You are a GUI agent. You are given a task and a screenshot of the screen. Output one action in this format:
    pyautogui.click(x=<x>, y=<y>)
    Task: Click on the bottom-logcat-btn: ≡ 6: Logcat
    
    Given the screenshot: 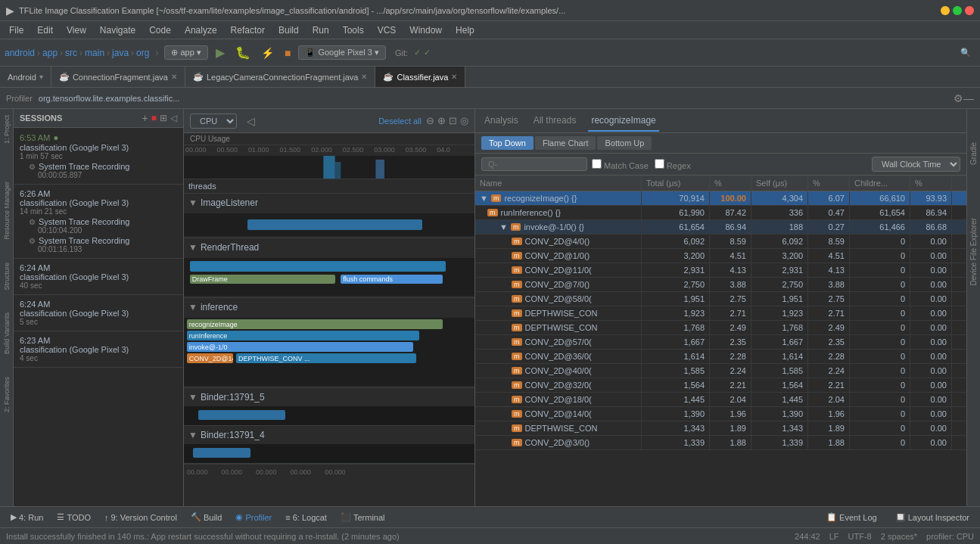 What is the action you would take?
    pyautogui.click(x=306, y=518)
    